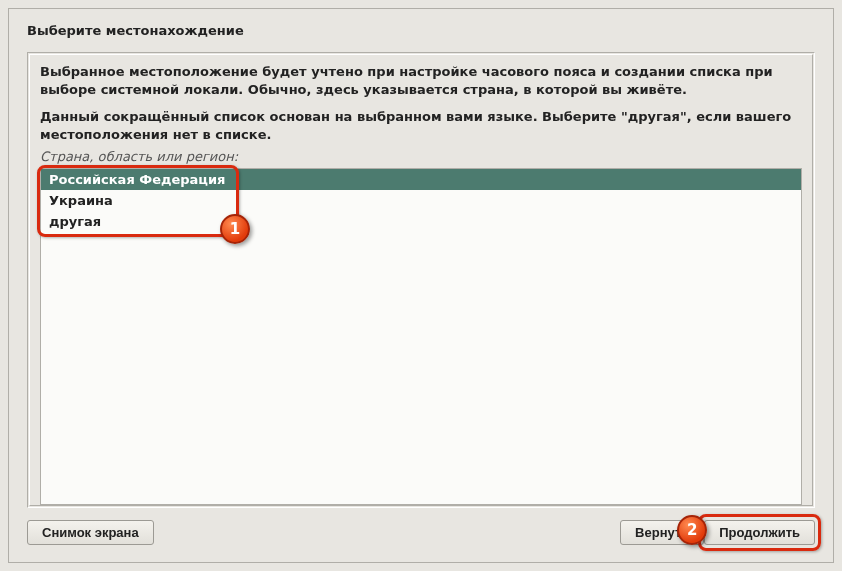  Describe the element at coordinates (421, 200) in the screenshot. I see `list-item: Украина` at that location.